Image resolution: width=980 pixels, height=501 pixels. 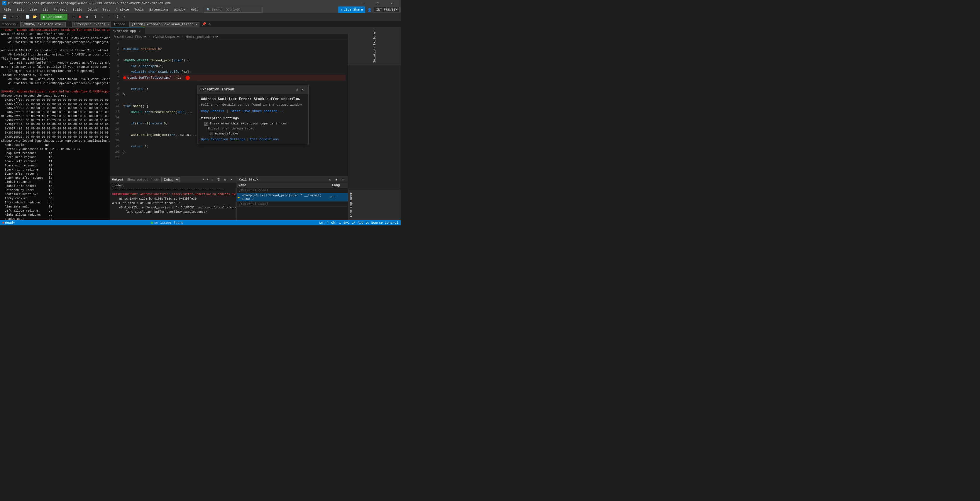 What do you see at coordinates (164, 24) in the screenshot?
I see `thread-dropdown: [13508] example3.exelasan_thread ▾` at bounding box center [164, 24].